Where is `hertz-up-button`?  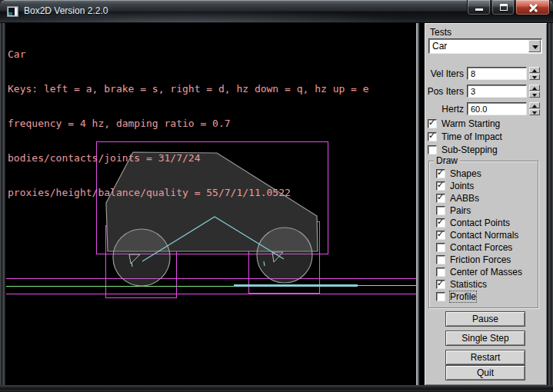 hertz-up-button is located at coordinates (535, 105).